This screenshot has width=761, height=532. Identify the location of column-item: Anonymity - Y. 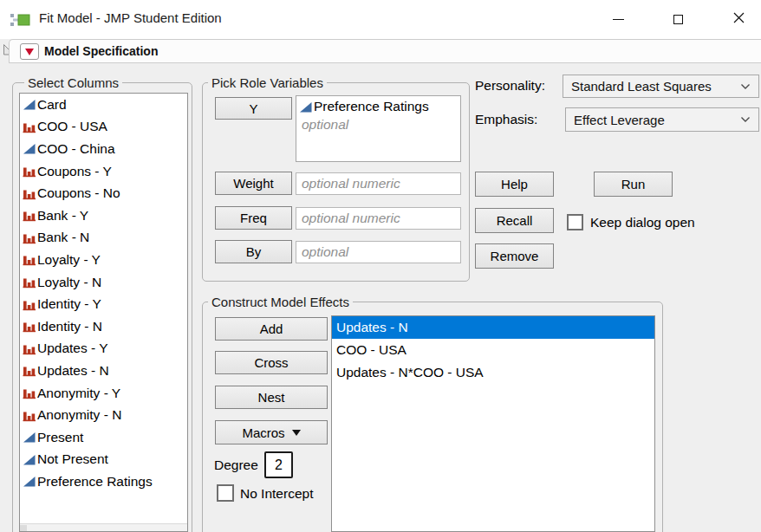
(104, 393).